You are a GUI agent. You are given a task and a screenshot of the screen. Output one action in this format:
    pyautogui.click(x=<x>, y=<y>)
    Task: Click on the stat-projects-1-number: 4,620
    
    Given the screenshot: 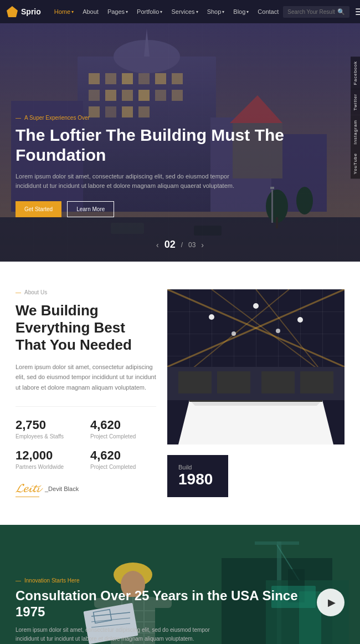 What is the action you would take?
    pyautogui.click(x=123, y=425)
    